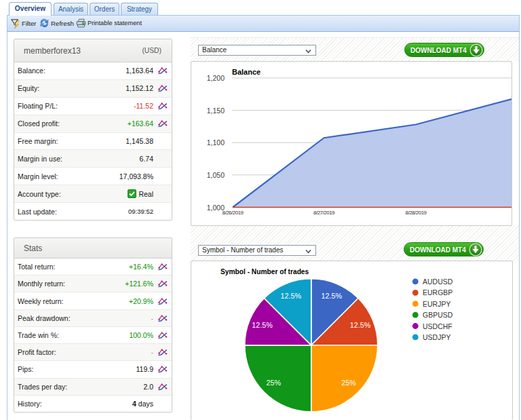  Describe the element at coordinates (416, 213) in the screenshot. I see `svg-text: 8/28/2019` at that location.